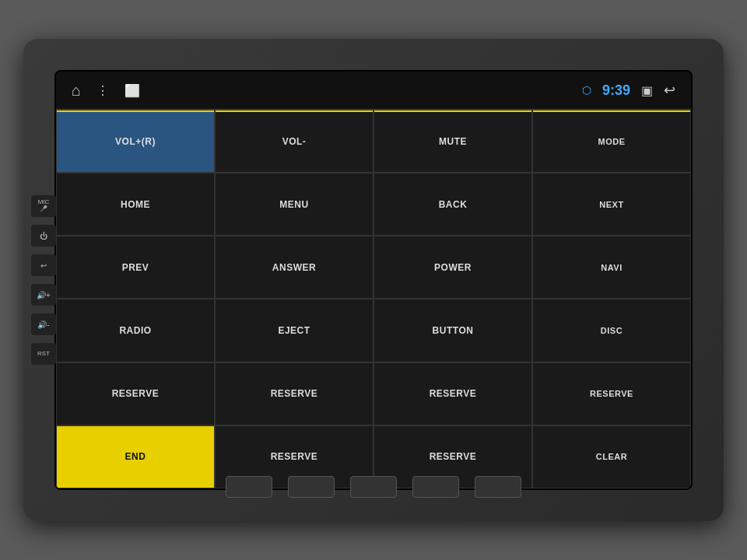 The image size is (747, 560). I want to click on cell-label-5-0: END, so click(135, 457).